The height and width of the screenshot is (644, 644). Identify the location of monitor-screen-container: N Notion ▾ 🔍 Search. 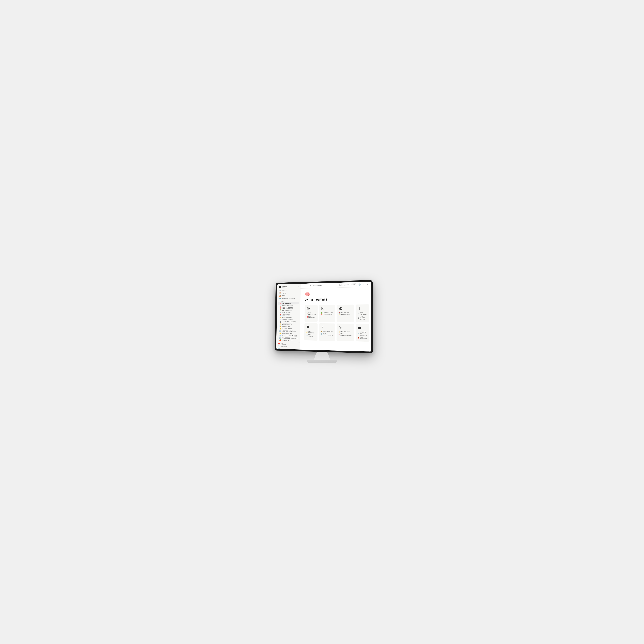
(324, 317).